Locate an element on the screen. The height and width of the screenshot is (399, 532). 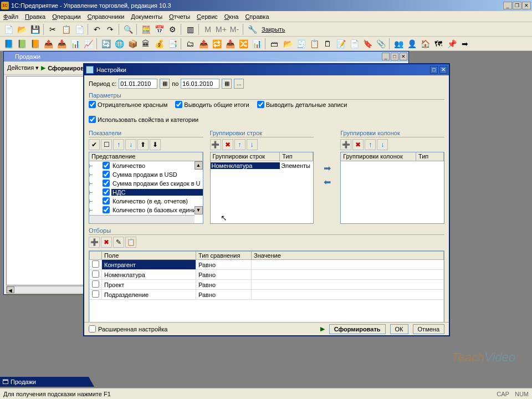
tb2-icon: 📄 is located at coordinates (354, 44).